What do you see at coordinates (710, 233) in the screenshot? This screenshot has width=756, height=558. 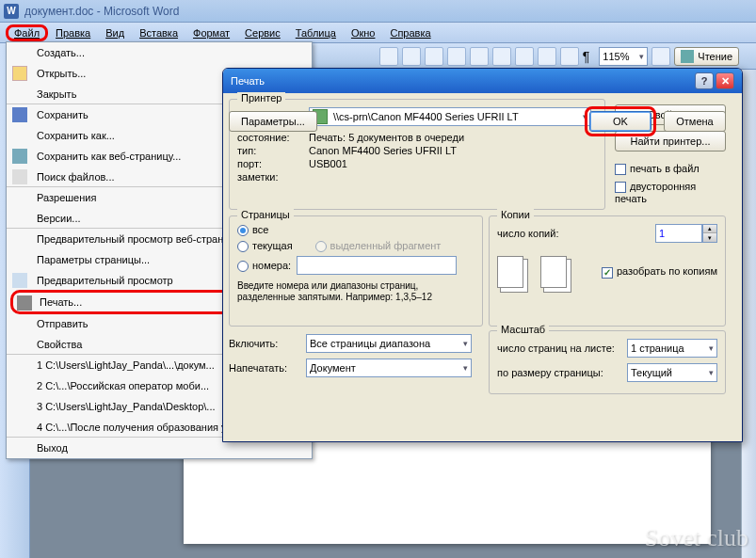 I see `copies-spinner: ▴▾` at bounding box center [710, 233].